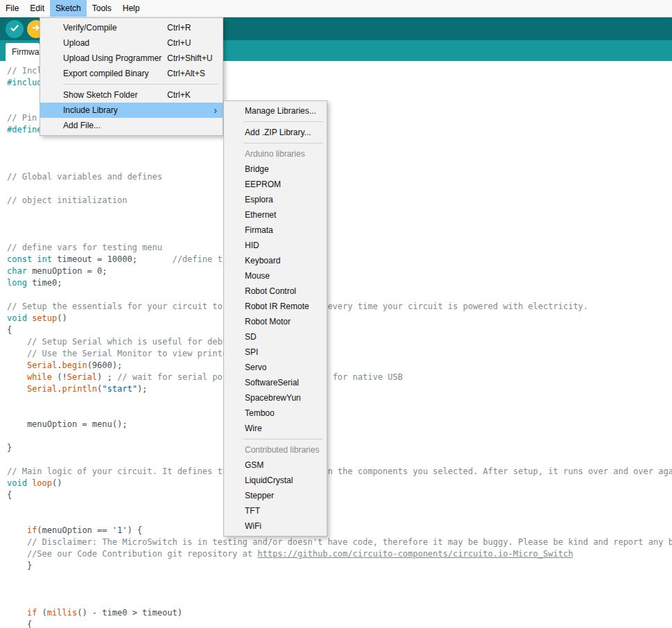 This screenshot has height=628, width=672. I want to click on code-line: // Global variables and defines, so click(340, 177).